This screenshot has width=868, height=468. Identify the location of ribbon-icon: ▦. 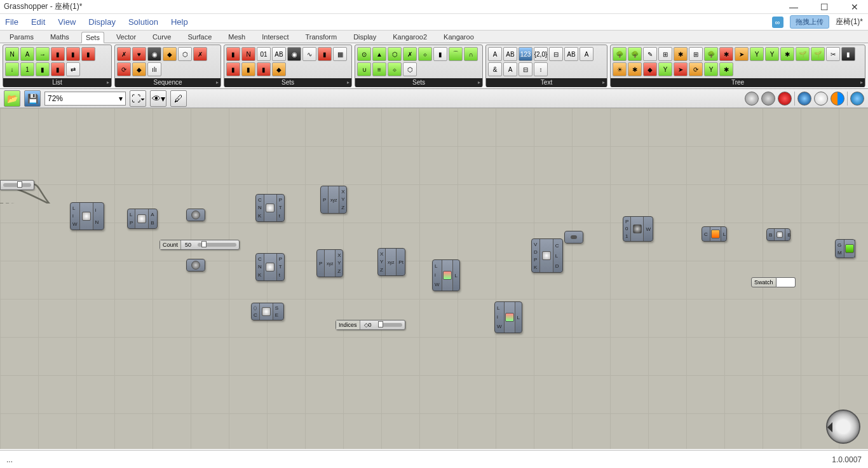
(340, 54).